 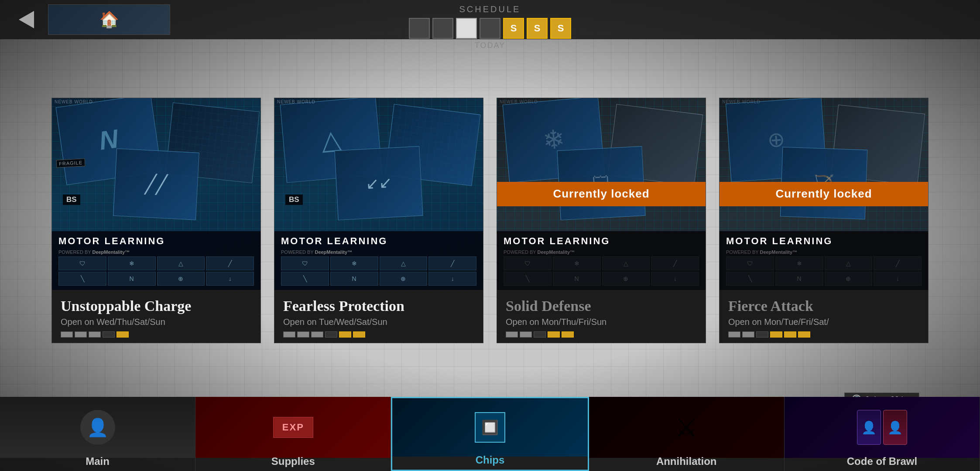 What do you see at coordinates (404, 263) in the screenshot?
I see `motor-cell-2-3: △` at bounding box center [404, 263].